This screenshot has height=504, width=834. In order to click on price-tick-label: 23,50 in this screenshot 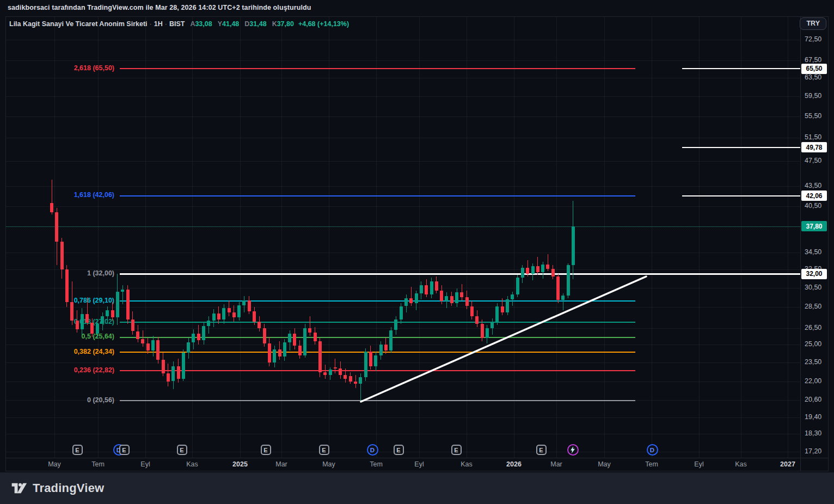, I will do `click(813, 362)`.